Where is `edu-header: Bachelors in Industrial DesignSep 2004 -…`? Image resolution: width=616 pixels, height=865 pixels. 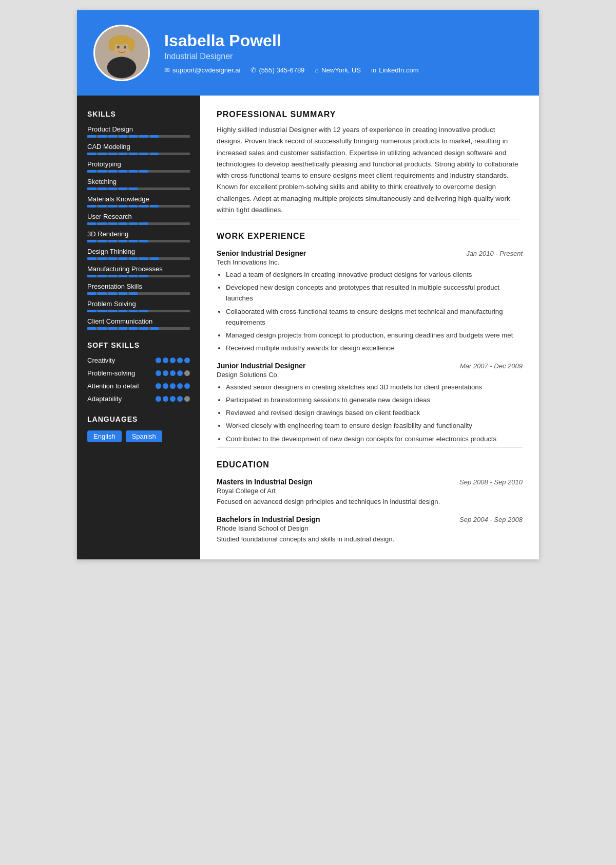
edu-header: Bachelors in Industrial DesignSep 2004 -… is located at coordinates (370, 519).